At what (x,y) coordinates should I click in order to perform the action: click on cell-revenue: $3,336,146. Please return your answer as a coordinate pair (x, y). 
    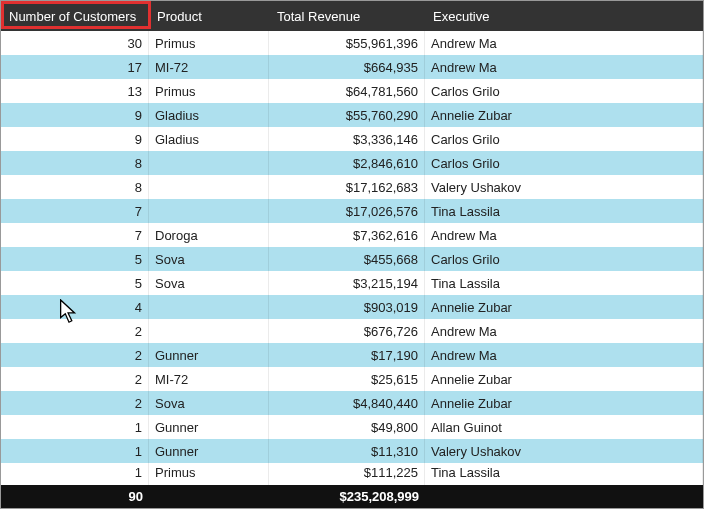
    Looking at the image, I should click on (347, 139).